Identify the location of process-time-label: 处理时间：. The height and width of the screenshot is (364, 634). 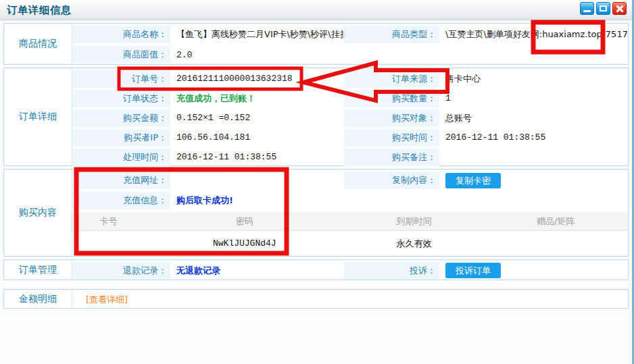
(122, 157).